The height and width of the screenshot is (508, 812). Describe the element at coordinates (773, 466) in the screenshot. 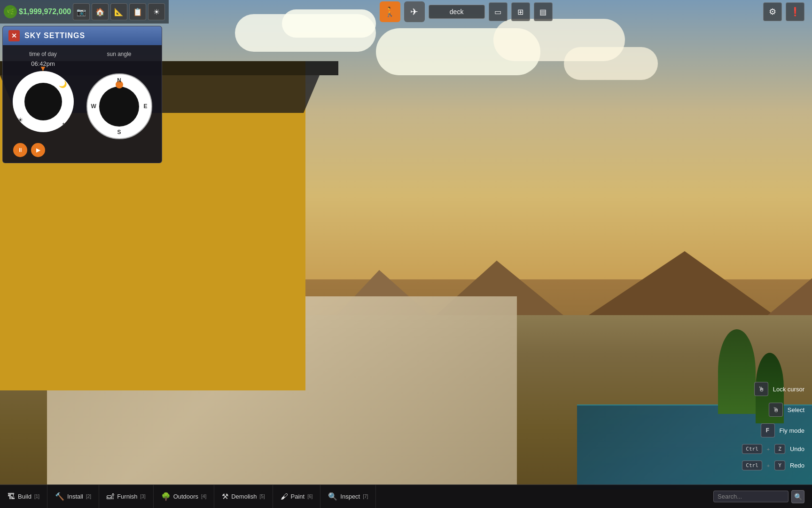

I see `hint-redo: Ctrl + Y Redo` at that location.